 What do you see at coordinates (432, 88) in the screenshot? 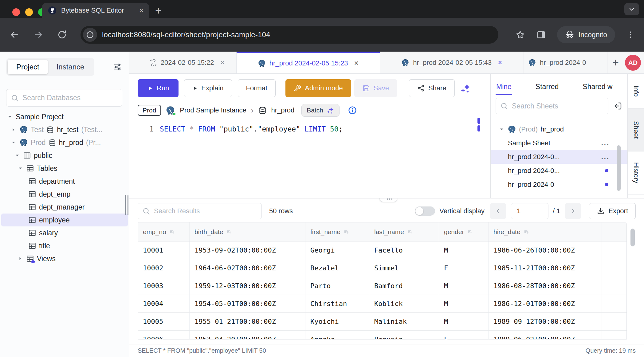
I see `share-button: Share` at bounding box center [432, 88].